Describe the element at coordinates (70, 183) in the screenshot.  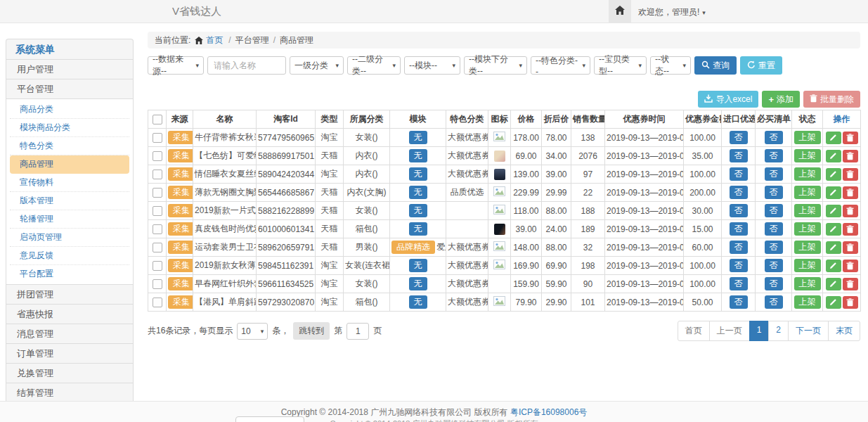
I see `sidebar-subitem-宣传物料: 宣传物料` at that location.